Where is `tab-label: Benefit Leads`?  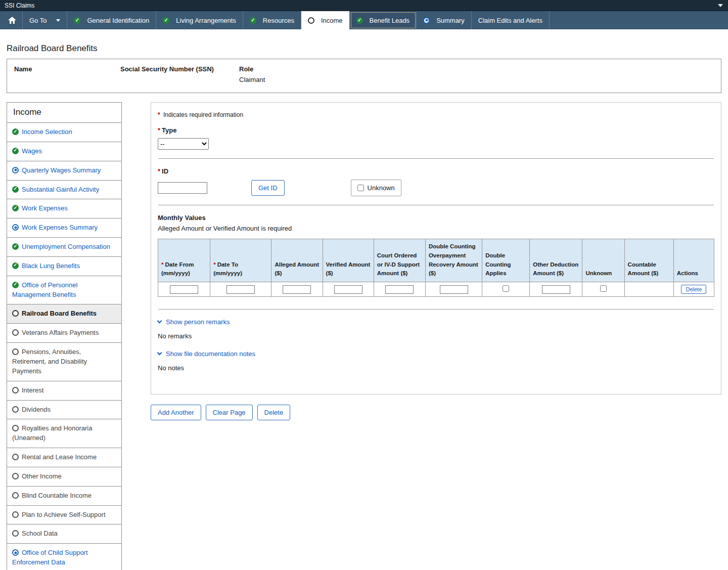
tab-label: Benefit Leads is located at coordinates (390, 20).